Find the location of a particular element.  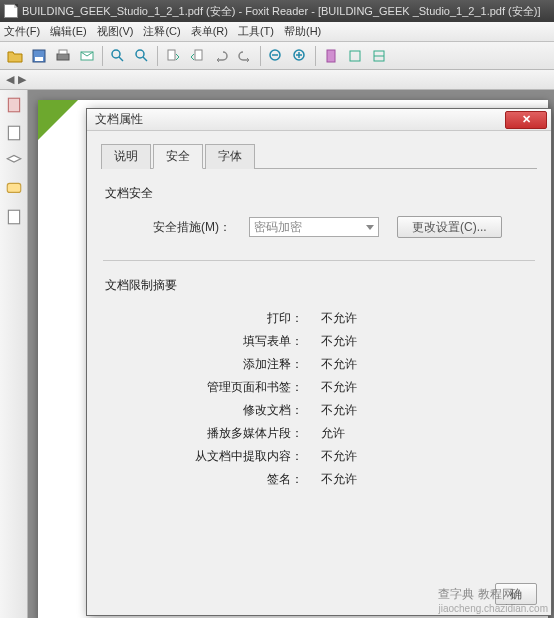

tab-security: 安全 is located at coordinates (178, 156).